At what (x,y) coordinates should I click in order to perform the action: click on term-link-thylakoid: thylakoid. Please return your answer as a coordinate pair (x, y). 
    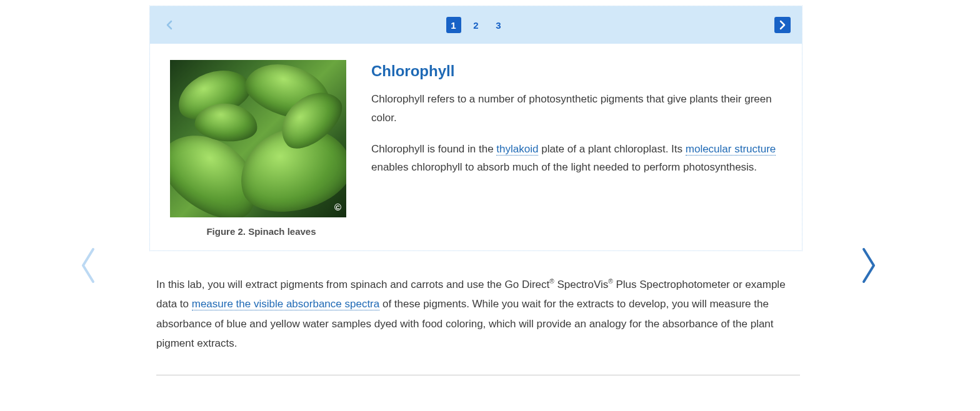
    Looking at the image, I should click on (518, 149).